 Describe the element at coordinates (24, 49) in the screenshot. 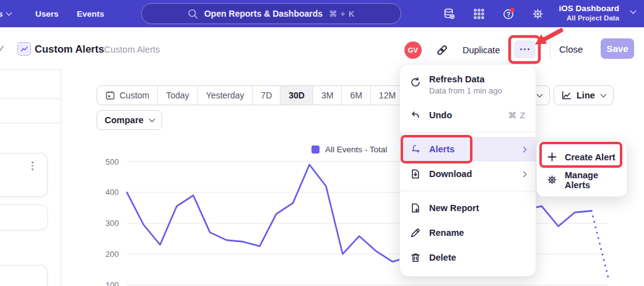

I see `report-type-icon` at that location.